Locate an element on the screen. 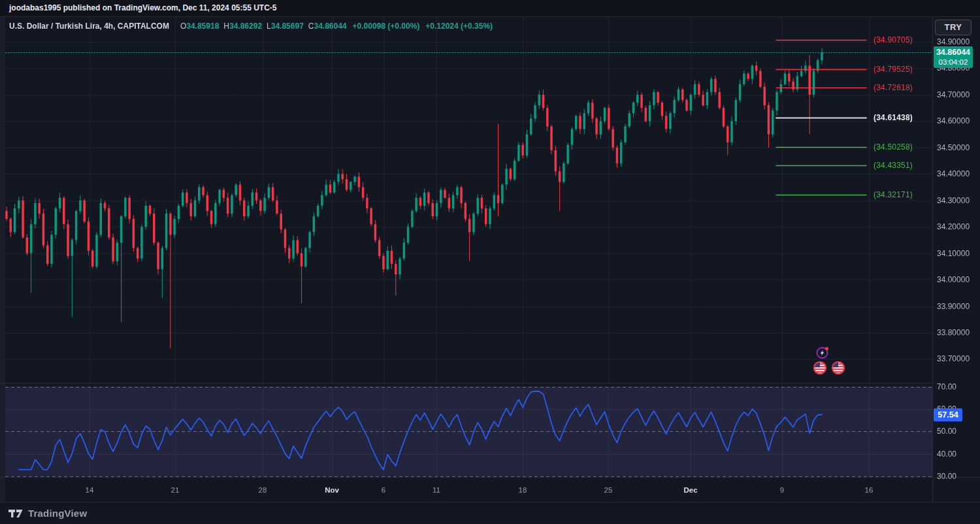  high-value: 34.86292 is located at coordinates (246, 26).